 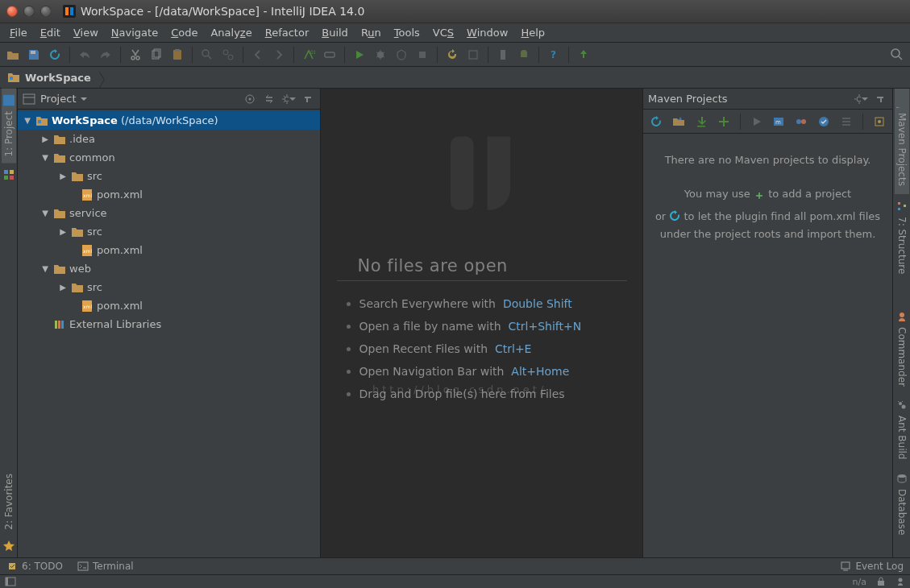 What do you see at coordinates (50, 32) in the screenshot?
I see `menu-edit: Edit` at bounding box center [50, 32].